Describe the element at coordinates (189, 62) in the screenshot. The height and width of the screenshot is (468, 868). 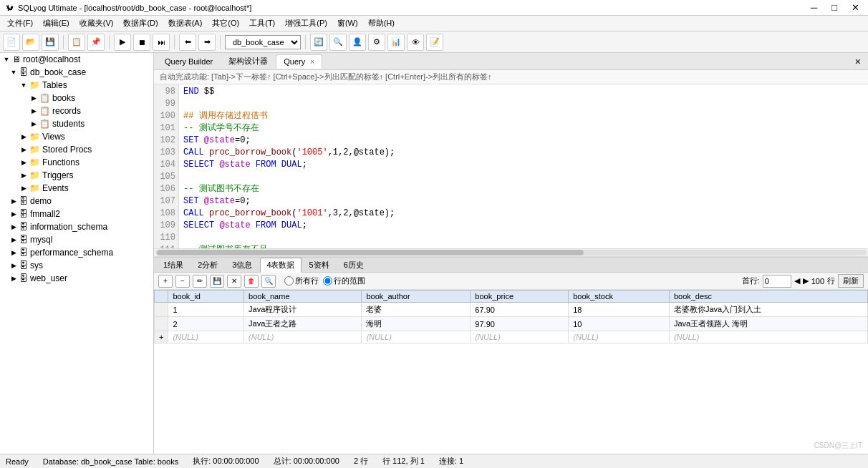
I see `tab-query-builder: Query Builder` at that location.